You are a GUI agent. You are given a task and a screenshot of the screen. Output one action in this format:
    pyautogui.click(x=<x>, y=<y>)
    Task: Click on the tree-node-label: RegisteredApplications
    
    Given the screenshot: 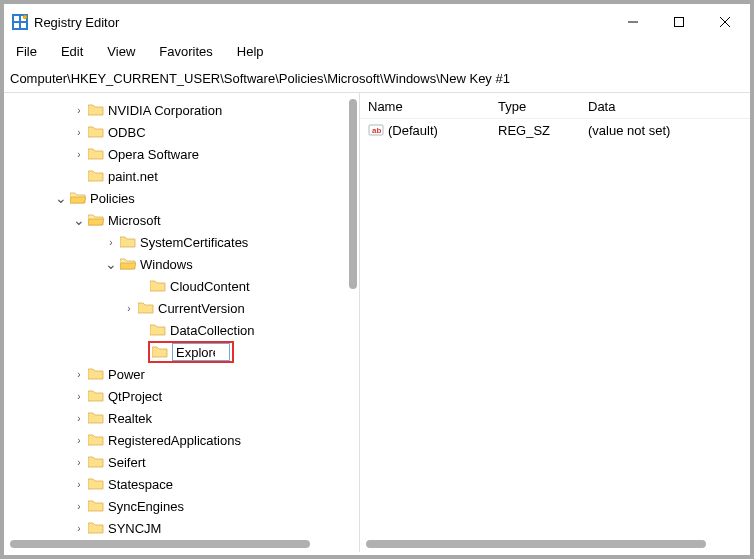 What is the action you would take?
    pyautogui.click(x=174, y=440)
    